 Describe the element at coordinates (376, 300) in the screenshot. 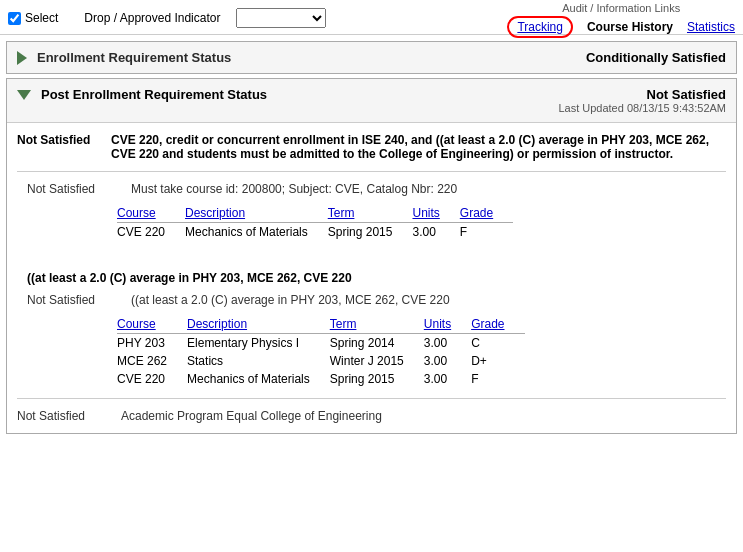

I see `detail-ns-row-2: Not Satisfied ((at least a 2.0 (C) avera…` at that location.